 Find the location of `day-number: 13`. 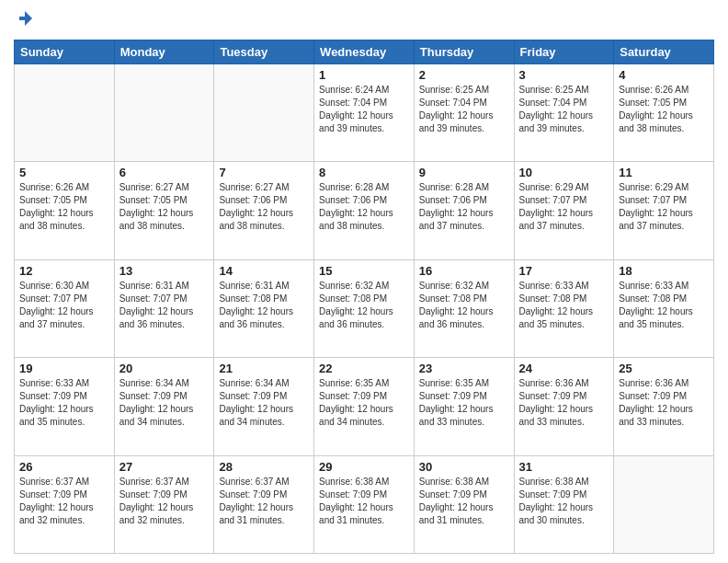

day-number: 13 is located at coordinates (165, 270).